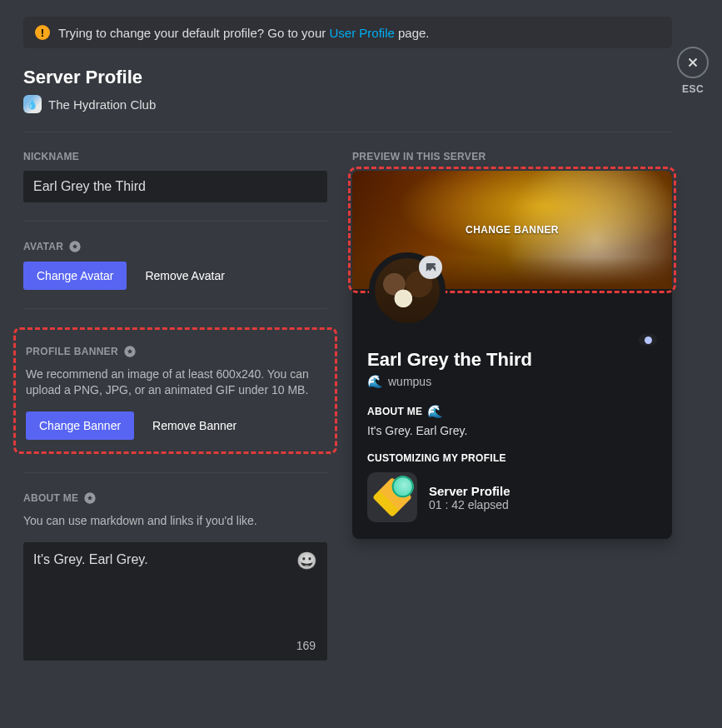  I want to click on preview-customizing-label: CUSTOMIZING MY PROFILE, so click(512, 458).